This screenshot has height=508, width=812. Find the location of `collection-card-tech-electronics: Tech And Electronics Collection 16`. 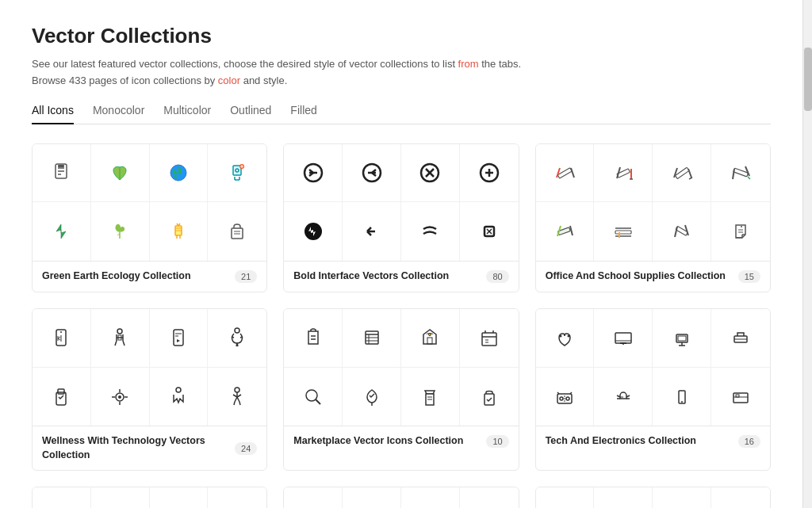

collection-card-tech-electronics: Tech And Electronics Collection 16 is located at coordinates (653, 390).